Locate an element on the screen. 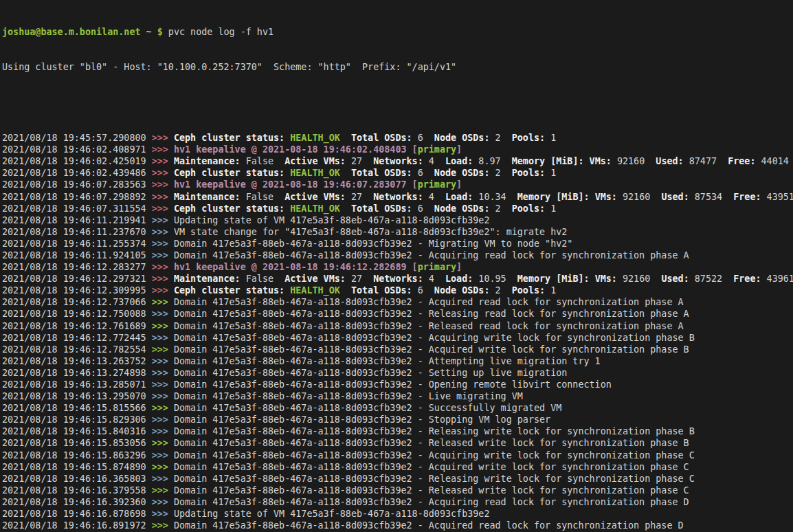 This screenshot has width=793, height=532. log-line: 2021/08/18 19:46:16.392360 >>> Domain 41… is located at coordinates (397, 502).